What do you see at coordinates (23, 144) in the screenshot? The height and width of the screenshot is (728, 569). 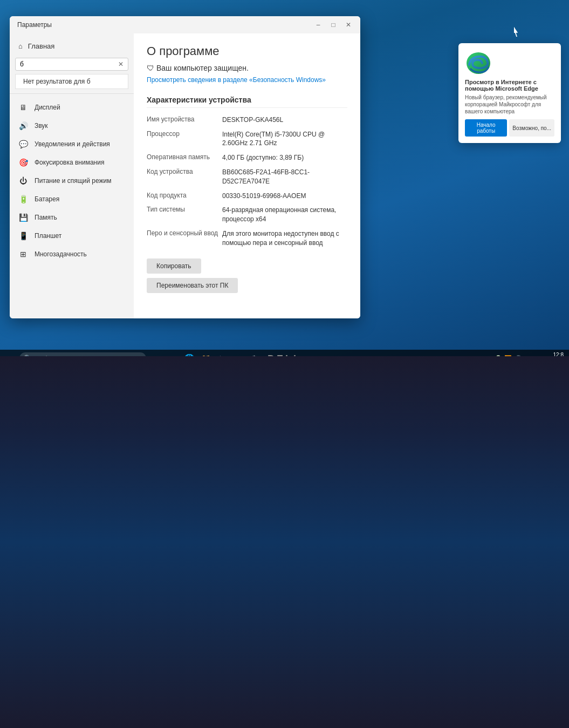 I see `notifications-icon: 💬` at bounding box center [23, 144].